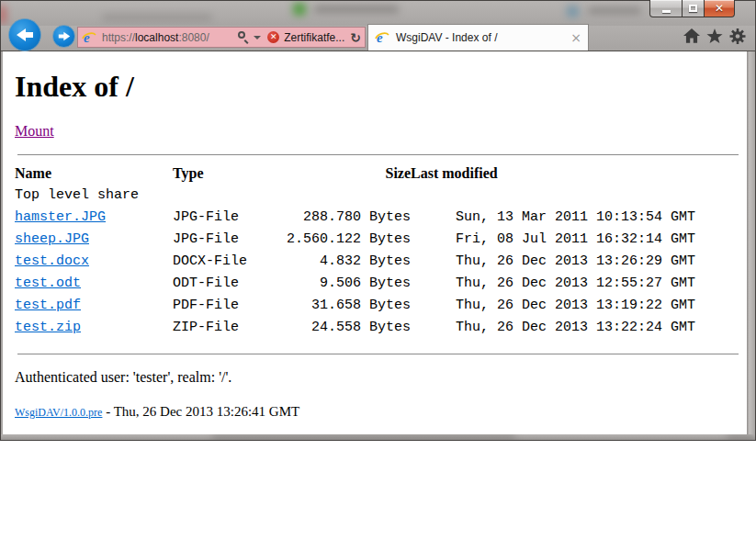 The image size is (756, 551). Describe the element at coordinates (51, 239) in the screenshot. I see `file-link: sheep.JPG` at that location.